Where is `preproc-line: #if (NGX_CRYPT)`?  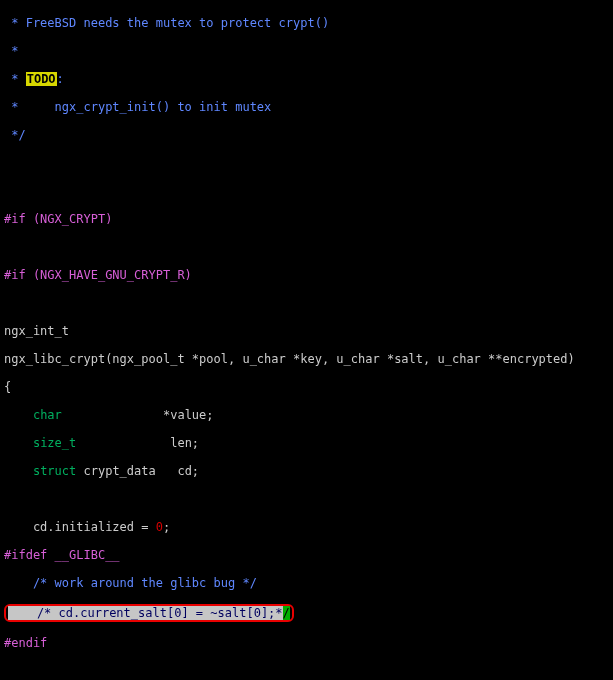
preproc-line: #if (NGX_CRYPT) is located at coordinates (306, 219).